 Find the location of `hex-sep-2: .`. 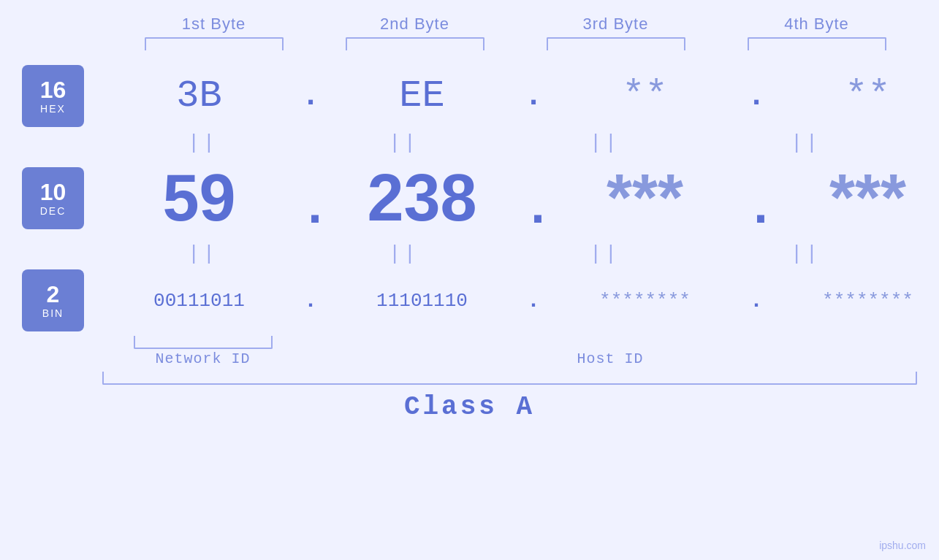

hex-sep-2: . is located at coordinates (533, 96).